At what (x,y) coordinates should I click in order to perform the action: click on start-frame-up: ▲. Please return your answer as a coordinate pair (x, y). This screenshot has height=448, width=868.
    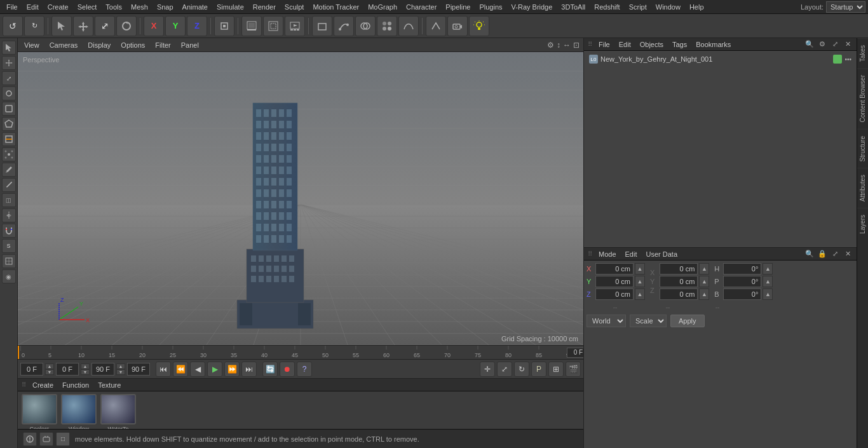
    Looking at the image, I should click on (85, 366).